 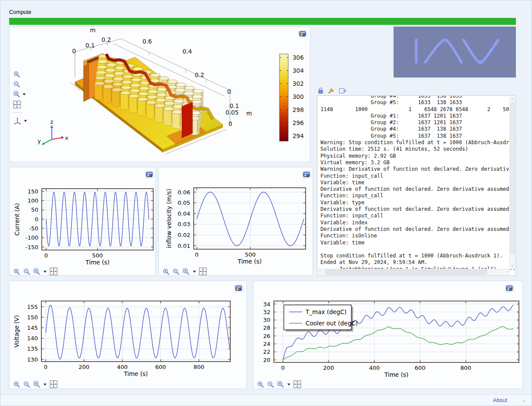 I want to click on scroll-up-icon: ˄, so click(x=512, y=99).